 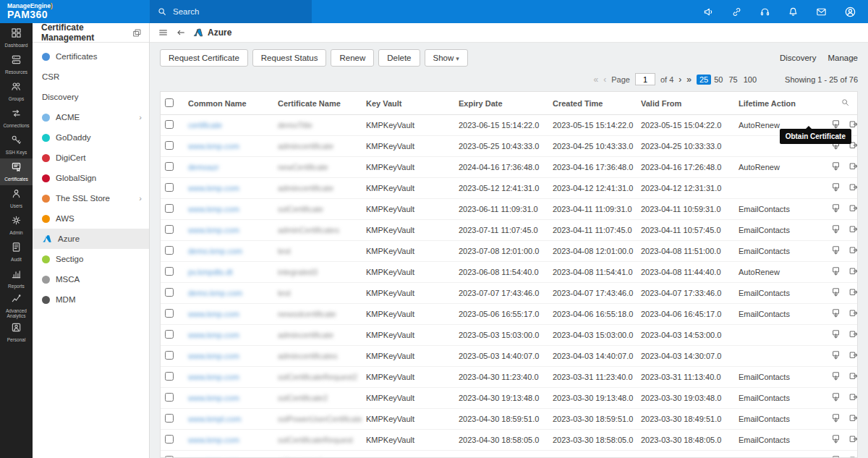 I want to click on search-input, so click(x=231, y=12).